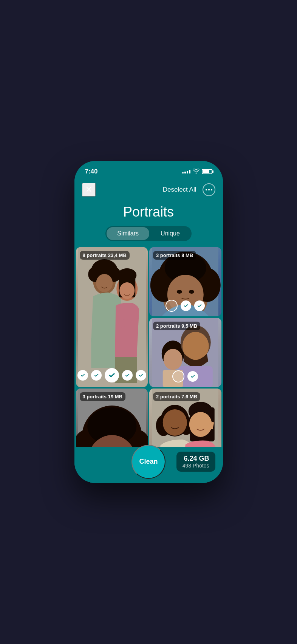  Describe the element at coordinates (149, 190) in the screenshot. I see `top-nav: ✕ Deselect All` at that location.